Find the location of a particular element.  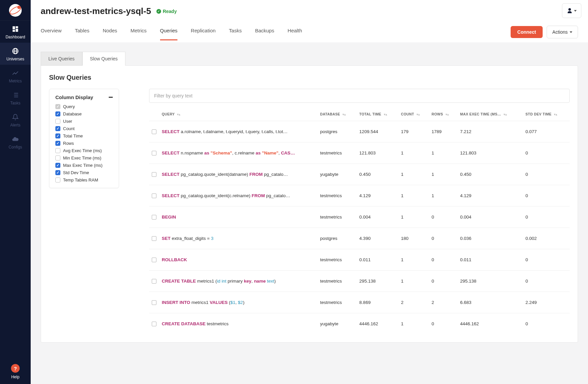

column-toggle: Query is located at coordinates (84, 107).